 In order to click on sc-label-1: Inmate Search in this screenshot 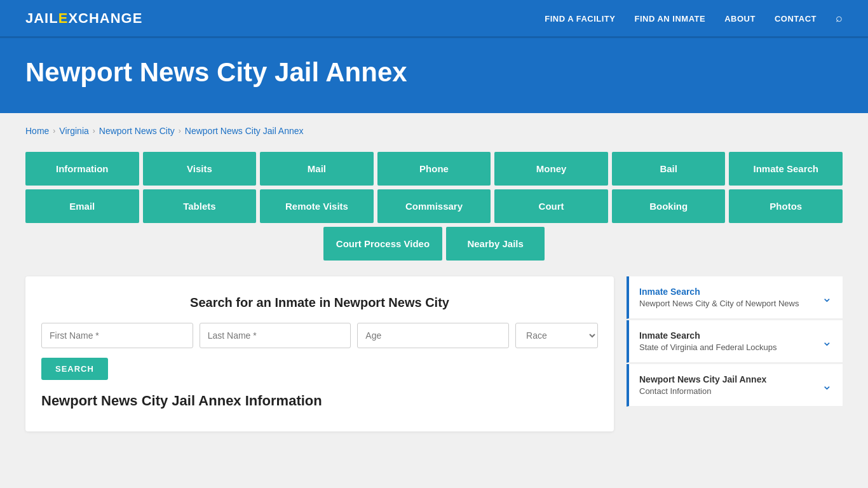, I will do `click(719, 292)`.